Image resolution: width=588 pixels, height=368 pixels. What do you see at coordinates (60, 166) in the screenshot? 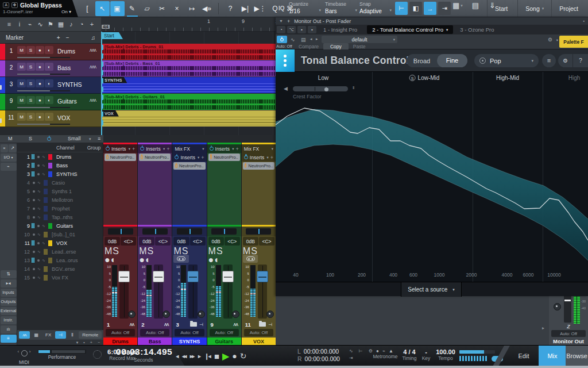
I see `channel-row: 2 ∿ Bass` at bounding box center [60, 166].